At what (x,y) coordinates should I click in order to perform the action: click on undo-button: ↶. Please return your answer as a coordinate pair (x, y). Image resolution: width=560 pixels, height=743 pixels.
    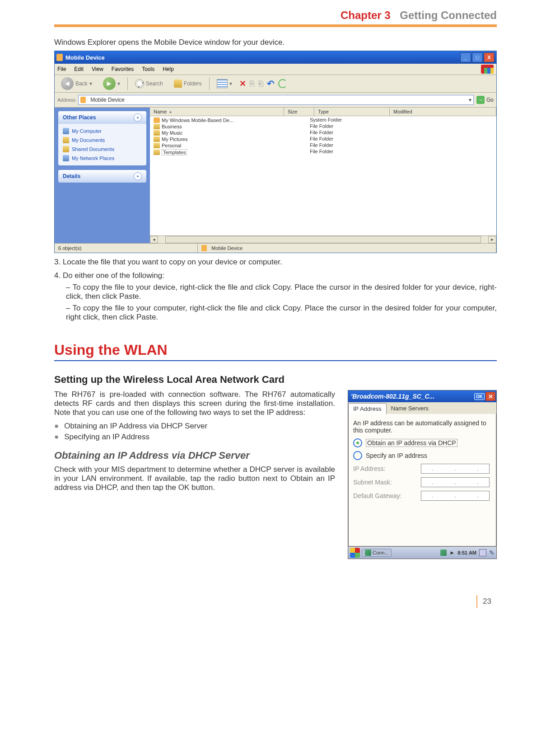
    Looking at the image, I should click on (271, 84).